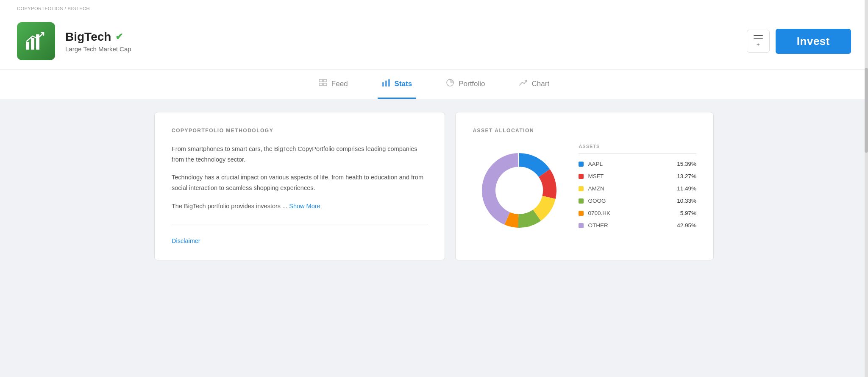 The width and height of the screenshot is (868, 377). Describe the element at coordinates (406, 42) in the screenshot. I see `portfolio-info: BigTech ✔ Large Tech Market Cap` at that location.